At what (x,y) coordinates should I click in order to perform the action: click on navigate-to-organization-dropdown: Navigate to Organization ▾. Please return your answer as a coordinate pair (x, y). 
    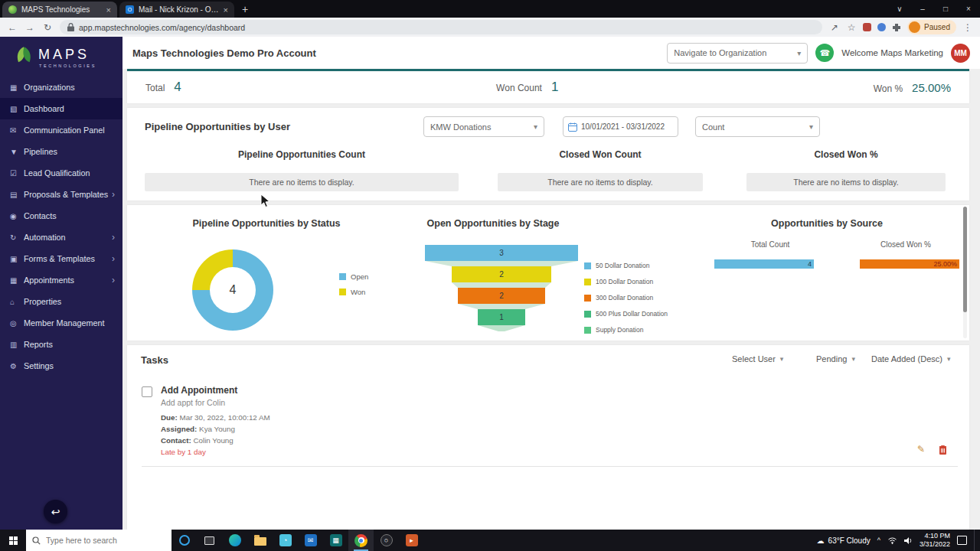
    Looking at the image, I should click on (737, 54).